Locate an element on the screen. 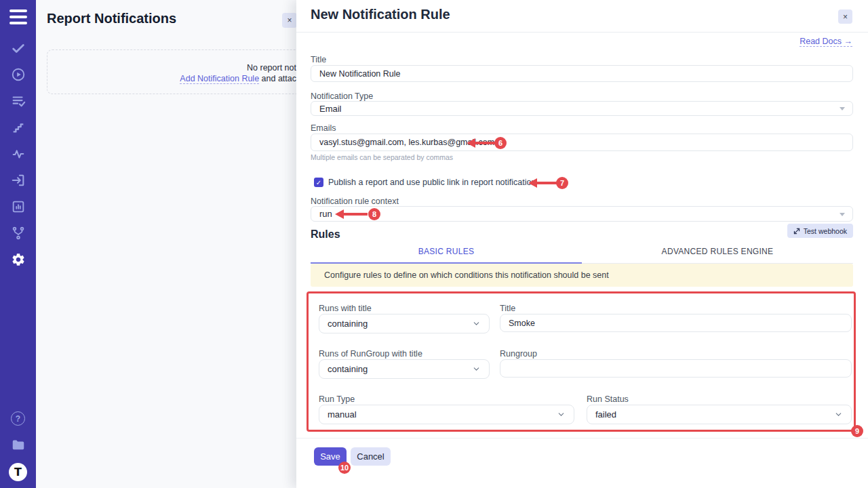 The image size is (868, 488). context-value: run is located at coordinates (326, 214).